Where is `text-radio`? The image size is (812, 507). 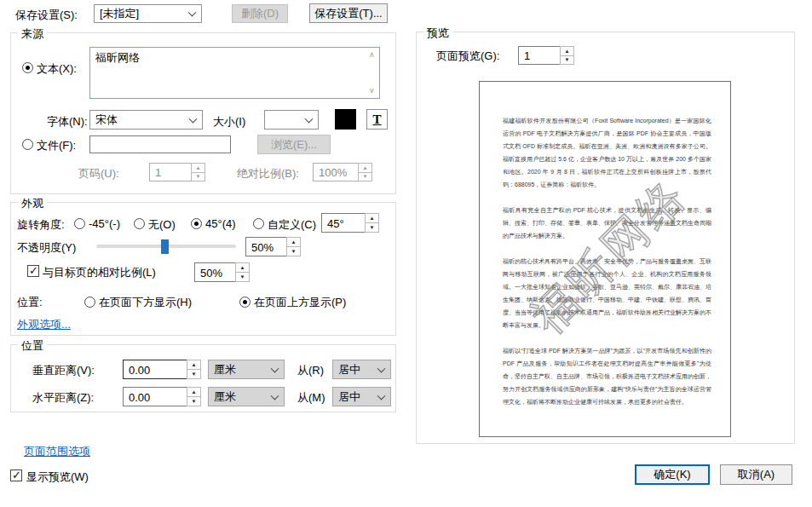
text-radio is located at coordinates (27, 68).